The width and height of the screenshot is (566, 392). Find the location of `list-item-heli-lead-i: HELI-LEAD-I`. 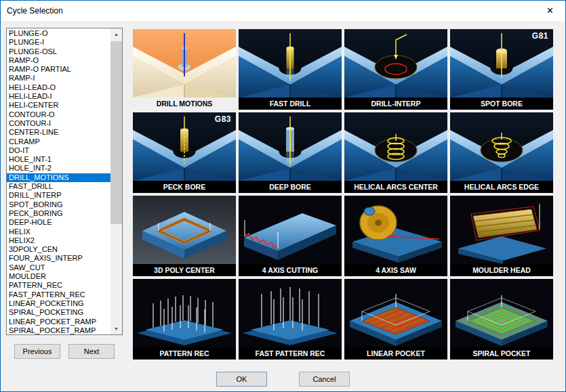

list-item-heli-lead-i: HELI-LEAD-I is located at coordinates (58, 96).